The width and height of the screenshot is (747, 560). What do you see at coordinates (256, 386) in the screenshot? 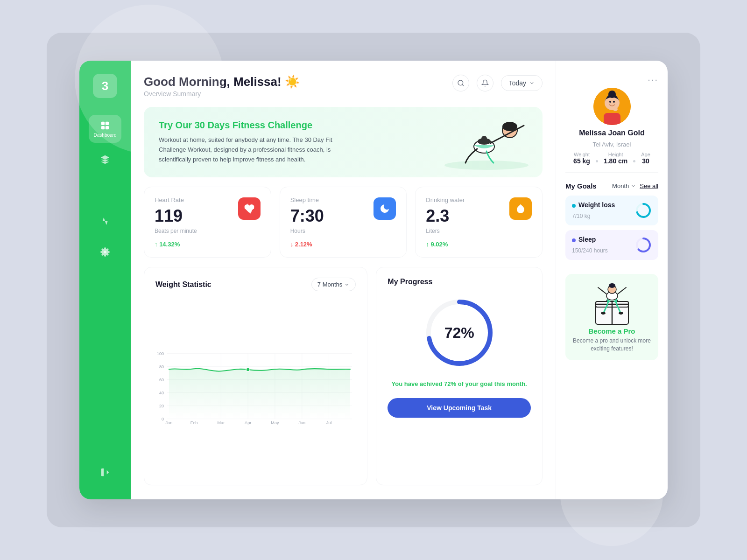
I see `weight-chart-svg: 100 80 60 40 20 0` at bounding box center [256, 386].